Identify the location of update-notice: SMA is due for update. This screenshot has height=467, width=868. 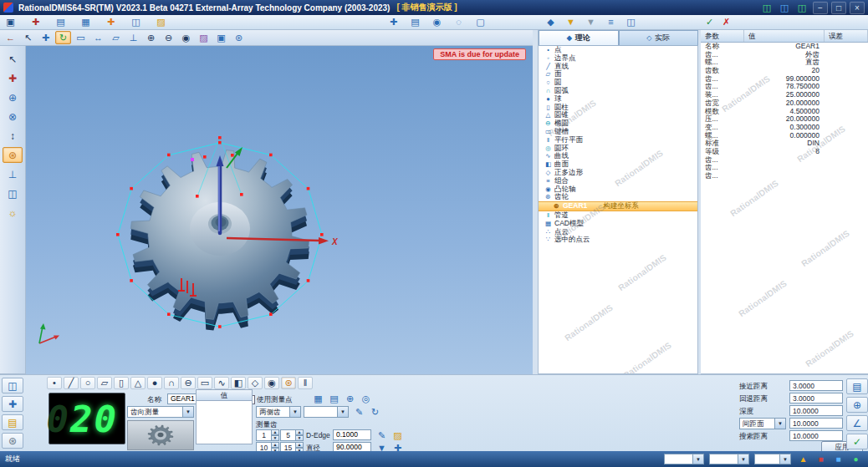
(480, 54).